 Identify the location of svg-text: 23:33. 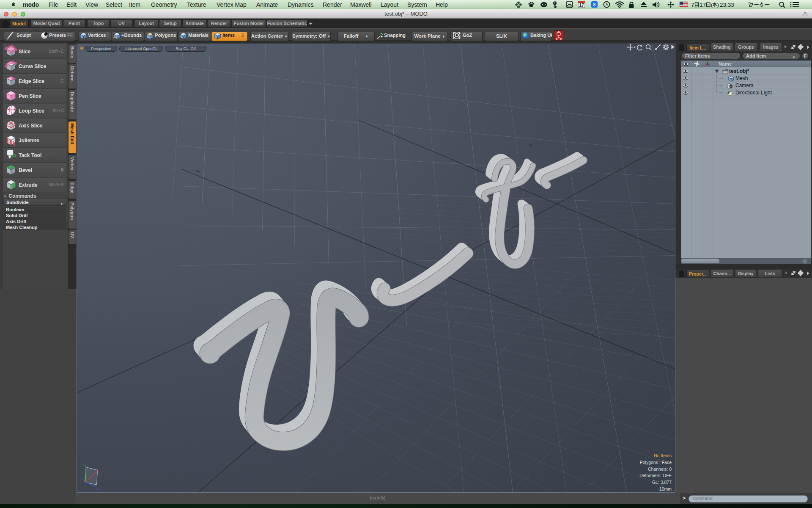
(727, 5).